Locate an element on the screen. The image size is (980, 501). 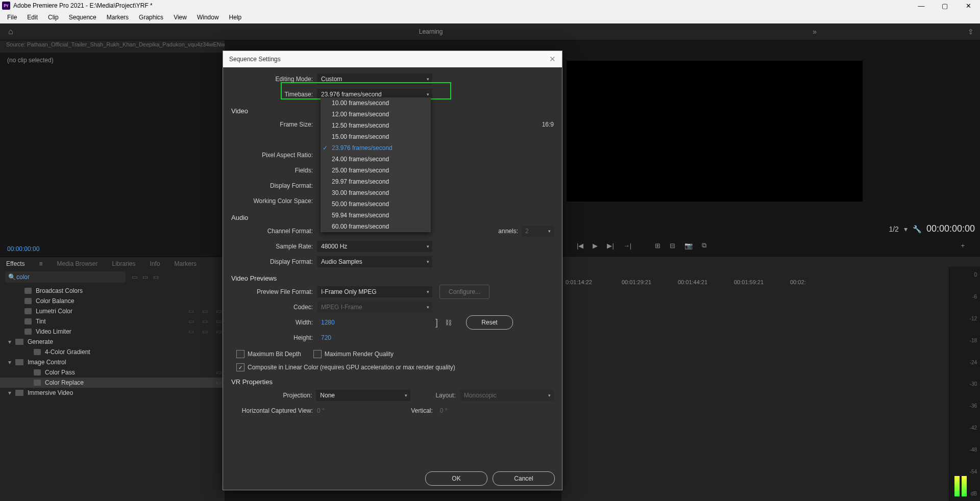
in-point-icon: |◀ is located at coordinates (580, 246).